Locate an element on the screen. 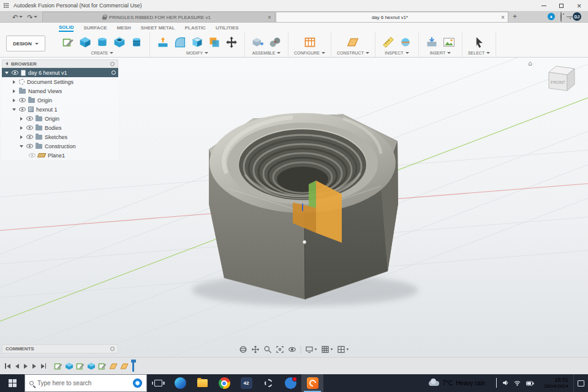 The width and height of the screenshot is (588, 392). tab-close-button is located at coordinates (502, 17).